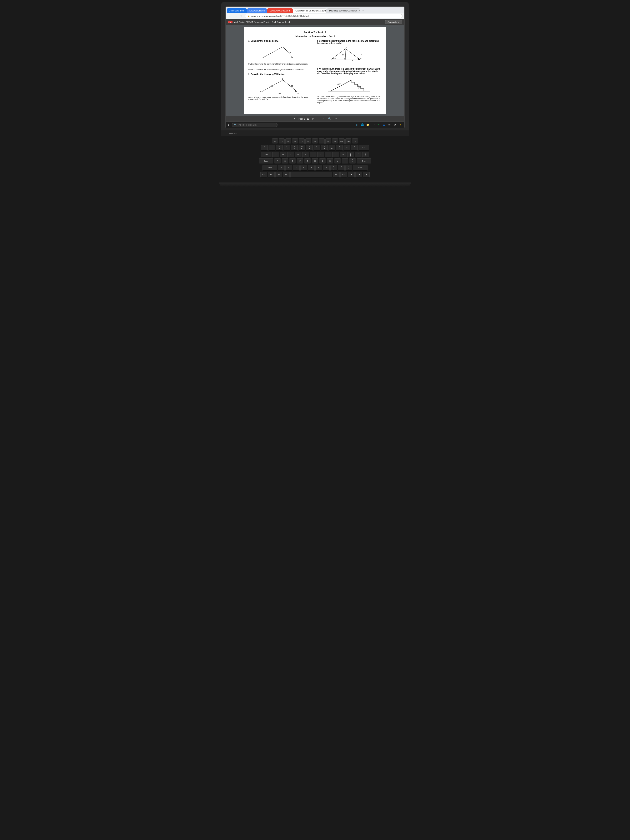 This screenshot has width=630, height=840. I want to click on key-rbracket: }], so click(358, 155).